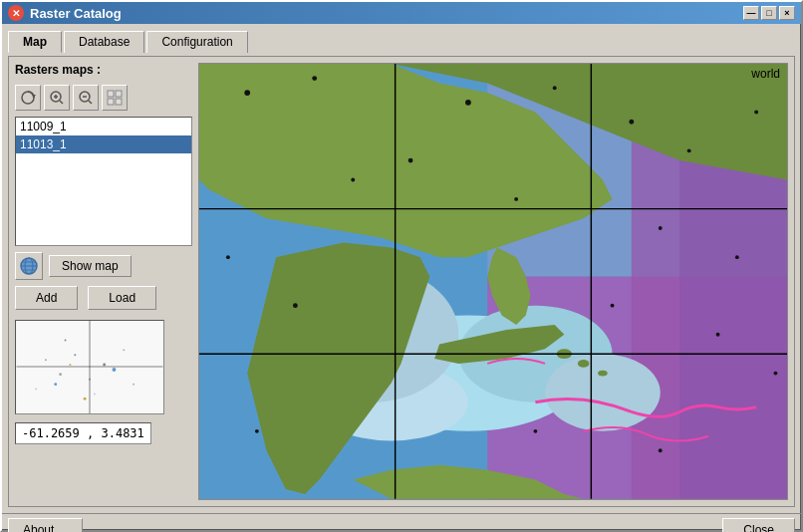 Image resolution: width=803 pixels, height=532 pixels. I want to click on titlebar: ✕ Raster Catalog — □ ×, so click(402, 13).